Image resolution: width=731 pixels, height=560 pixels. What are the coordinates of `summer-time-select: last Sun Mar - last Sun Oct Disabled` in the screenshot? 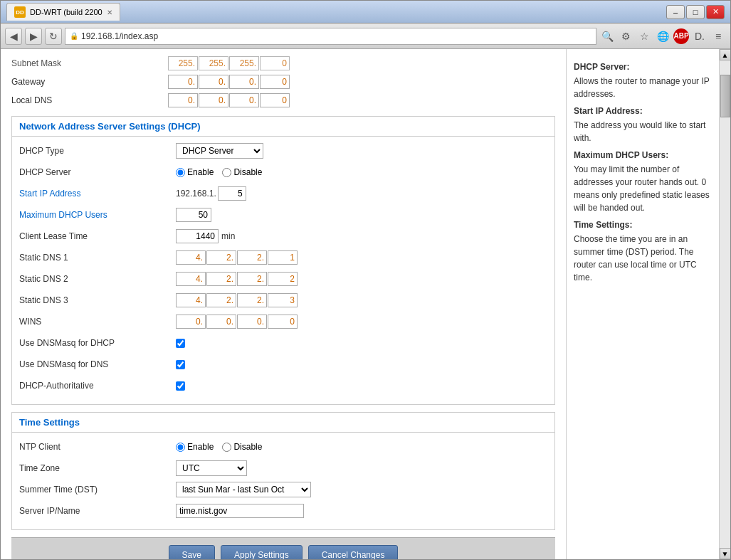 It's located at (243, 490).